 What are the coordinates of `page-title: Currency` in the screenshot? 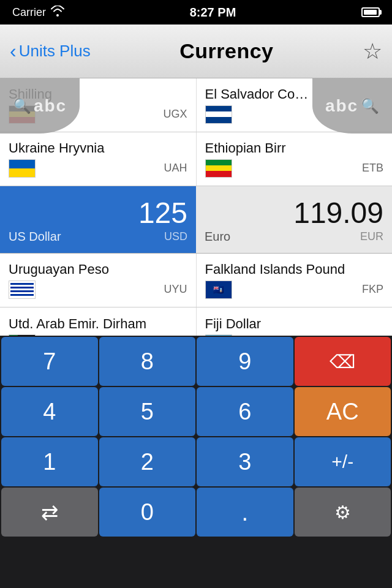 It's located at (227, 51).